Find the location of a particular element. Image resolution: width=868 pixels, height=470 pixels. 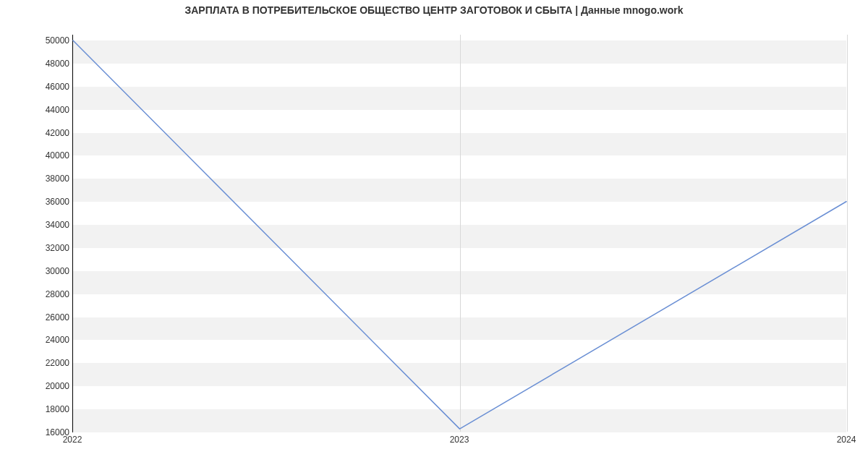

grid-line-vertical is located at coordinates (848, 233).